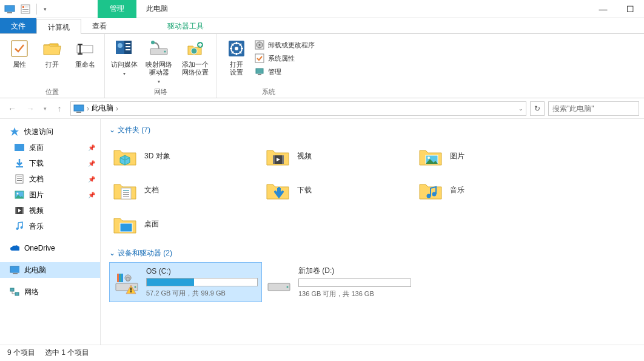  I want to click on drive-c: OS (C:) 57.2 GB 可用，共 99.9 GB, so click(186, 282).